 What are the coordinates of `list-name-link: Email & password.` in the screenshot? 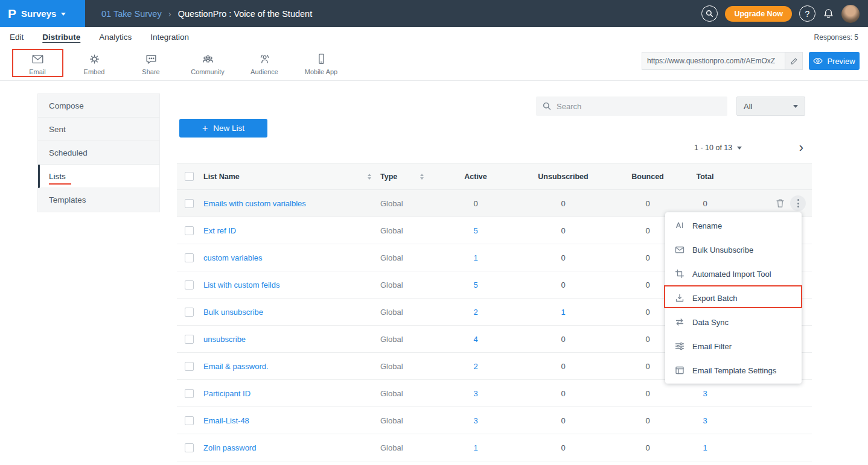 It's located at (236, 367).